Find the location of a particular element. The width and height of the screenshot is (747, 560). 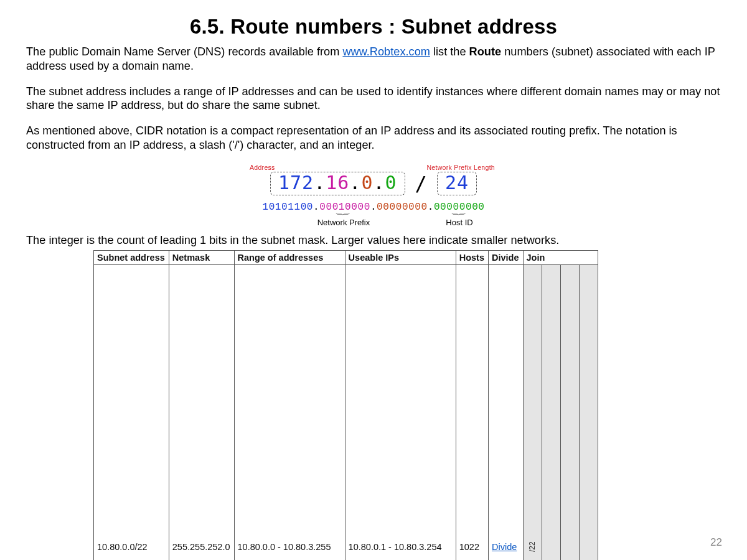

col-range: Range of addresses is located at coordinates (289, 258).